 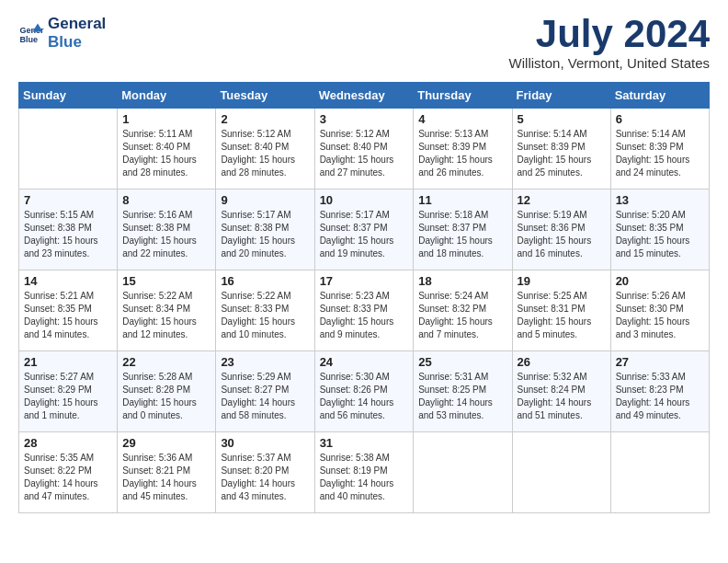 I want to click on calendar-cell: 12 Sunrise: 5:19 AM Sunset: 8:36 PM Dayl…, so click(x=561, y=230).